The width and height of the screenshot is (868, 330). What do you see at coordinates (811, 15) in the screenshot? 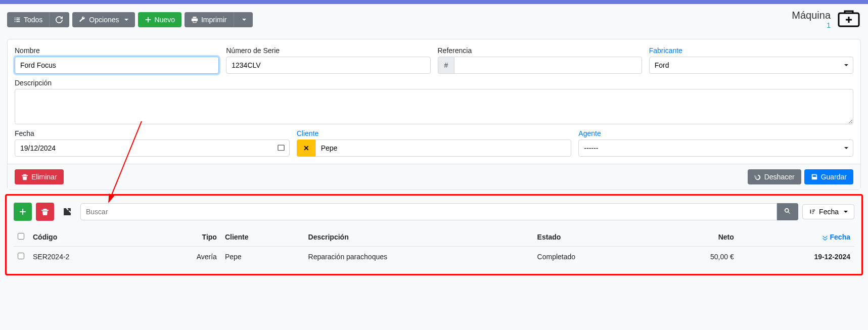
I see `page-title: Máquina` at bounding box center [811, 15].